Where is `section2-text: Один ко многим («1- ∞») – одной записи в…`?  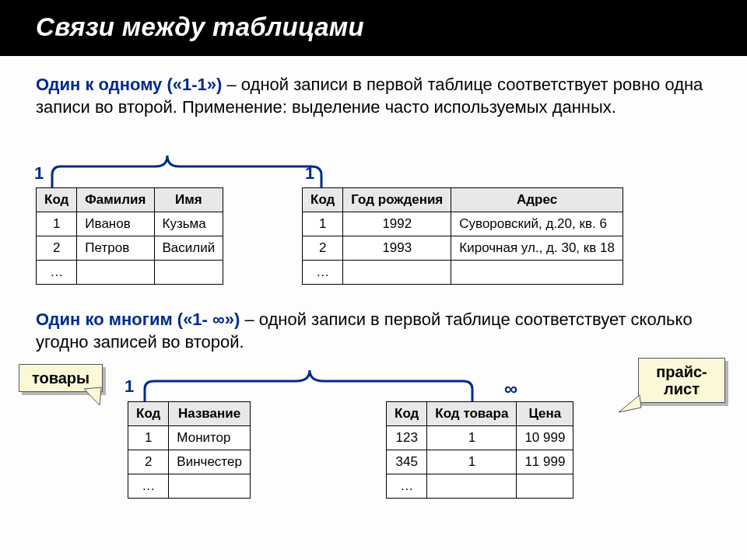 section2-text: Один ко многим («1- ∞») – одной записи в… is located at coordinates (374, 331).